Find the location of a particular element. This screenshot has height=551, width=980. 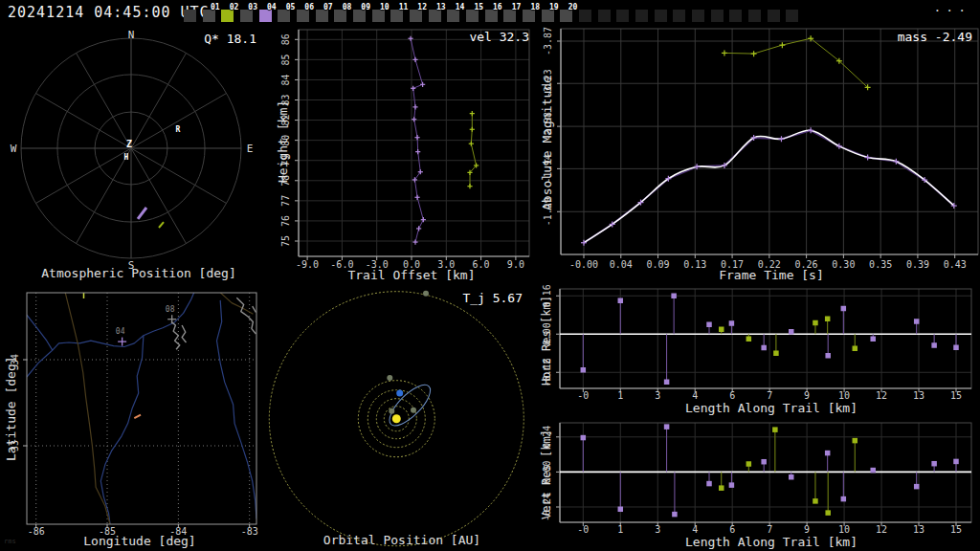

station-strip: 0102030405060708091011121314151617181920 is located at coordinates (519, 13).